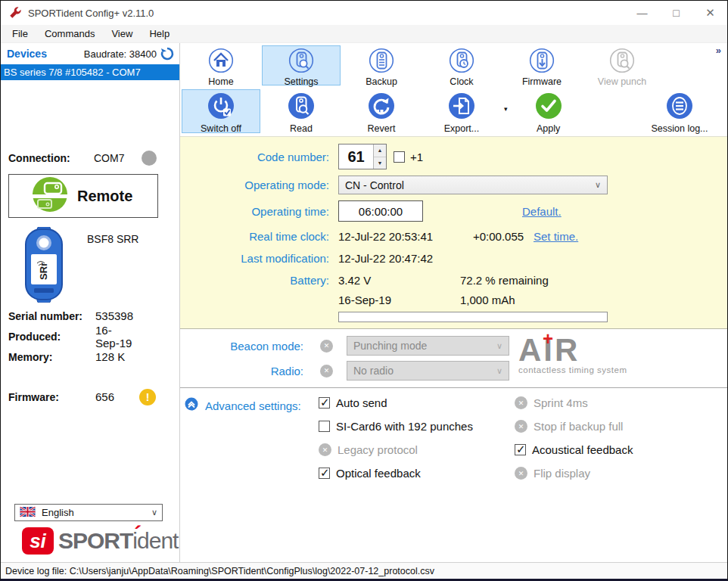 This screenshot has width=728, height=581. Describe the element at coordinates (97, 513) in the screenshot. I see `language-value: English` at that location.